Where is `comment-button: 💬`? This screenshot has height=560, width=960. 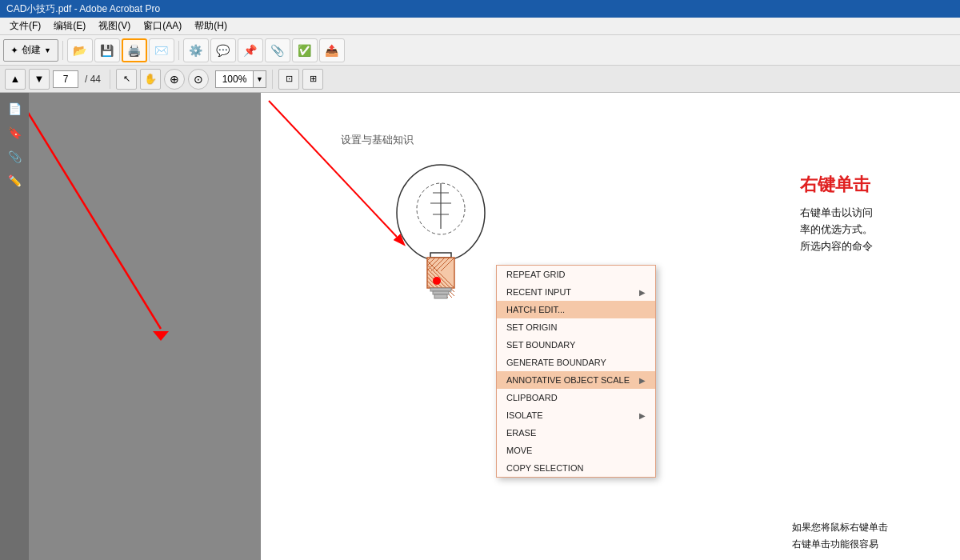 comment-button: 💬 is located at coordinates (223, 50).